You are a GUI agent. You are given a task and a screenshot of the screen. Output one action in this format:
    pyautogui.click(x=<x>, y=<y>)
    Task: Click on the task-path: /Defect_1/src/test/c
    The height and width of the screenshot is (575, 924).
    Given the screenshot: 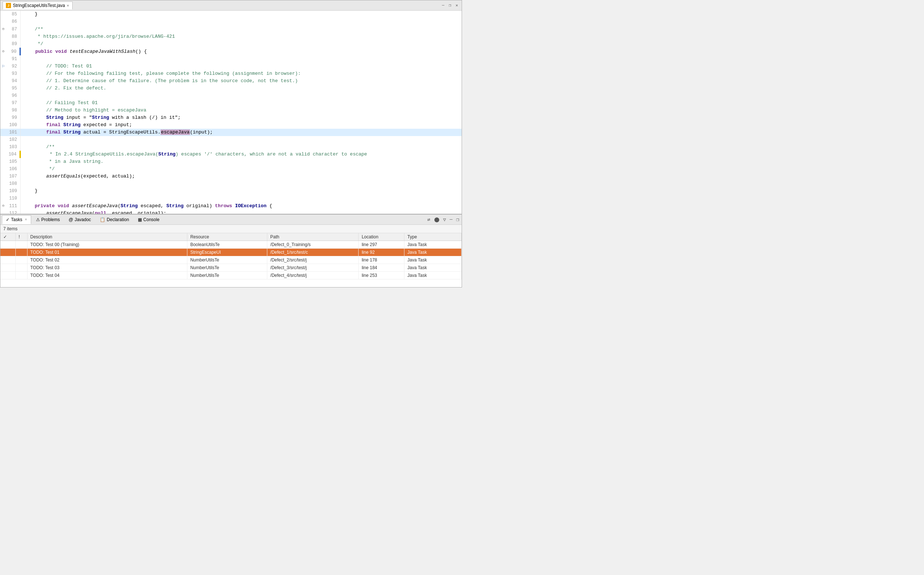 What is the action you would take?
    pyautogui.click(x=313, y=253)
    